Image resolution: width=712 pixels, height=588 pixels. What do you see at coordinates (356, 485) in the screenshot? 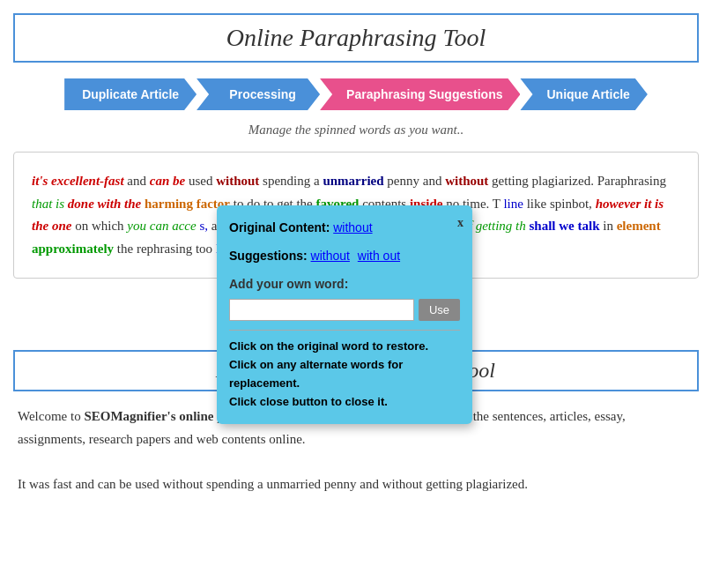
I see `about-paragraph-2: It was fast and can be used without spen…` at bounding box center [356, 485].